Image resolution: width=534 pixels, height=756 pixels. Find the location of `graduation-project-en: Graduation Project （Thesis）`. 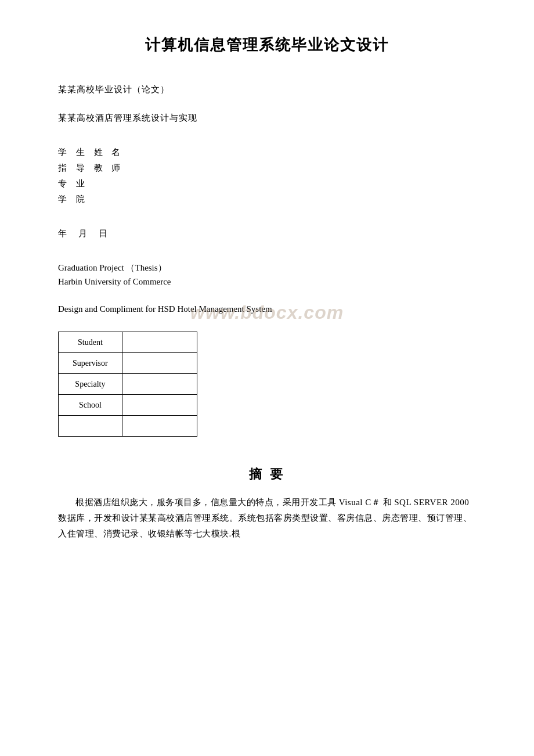

graduation-project-en: Graduation Project （Thesis） is located at coordinates (267, 268).